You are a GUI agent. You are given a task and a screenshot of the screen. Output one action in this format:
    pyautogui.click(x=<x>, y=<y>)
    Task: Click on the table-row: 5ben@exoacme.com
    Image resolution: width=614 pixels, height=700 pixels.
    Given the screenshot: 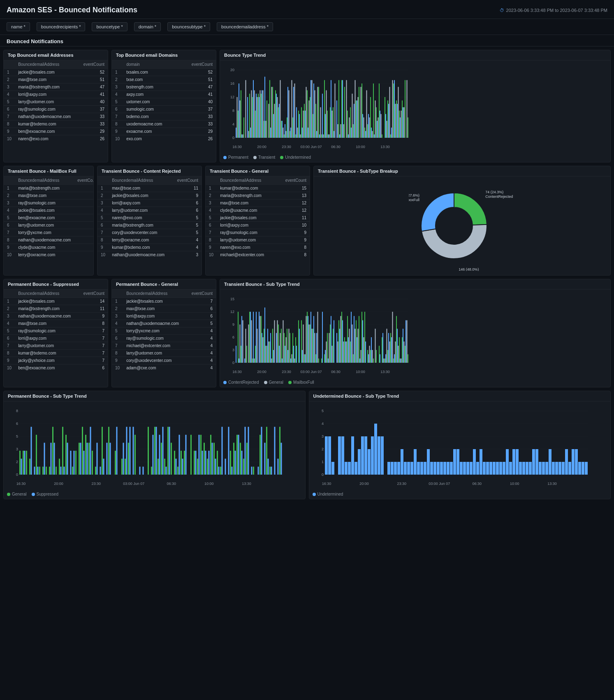 What is the action you would take?
    pyautogui.click(x=49, y=218)
    